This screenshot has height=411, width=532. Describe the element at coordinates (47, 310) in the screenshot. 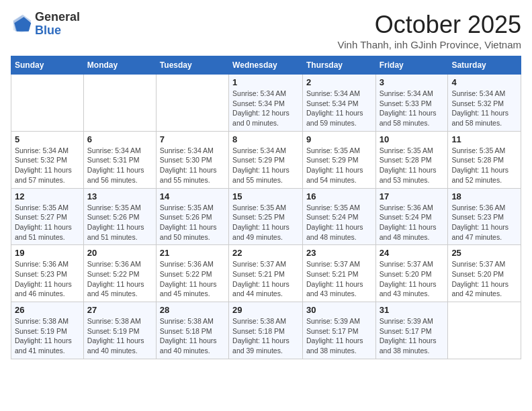

I see `day-number: 26` at that location.